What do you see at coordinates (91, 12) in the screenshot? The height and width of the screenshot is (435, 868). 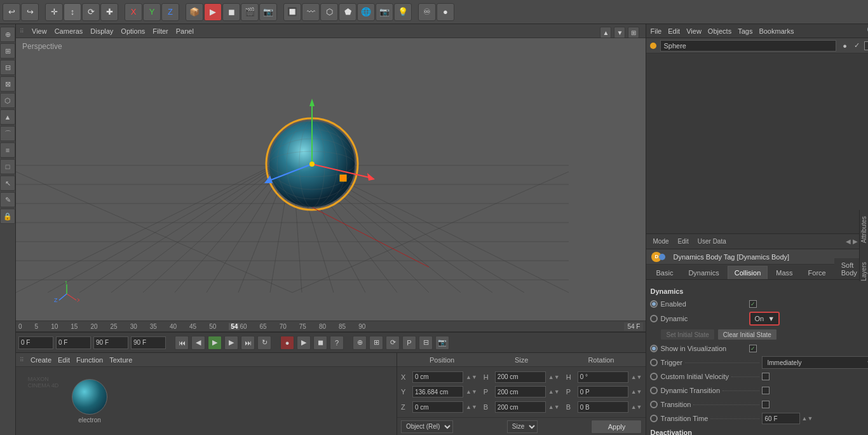 I see `scale-btn: ⟳` at bounding box center [91, 12].